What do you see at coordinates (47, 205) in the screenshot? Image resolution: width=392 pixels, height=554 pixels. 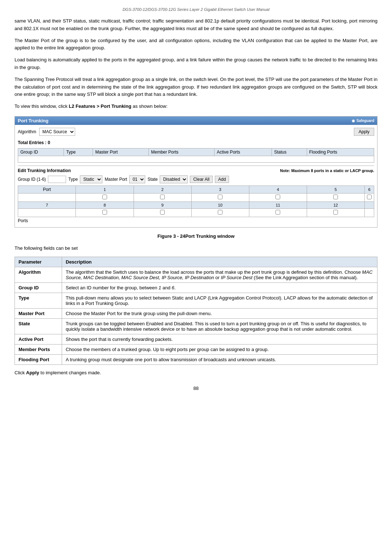 I see `port-7: 7` at bounding box center [47, 205].